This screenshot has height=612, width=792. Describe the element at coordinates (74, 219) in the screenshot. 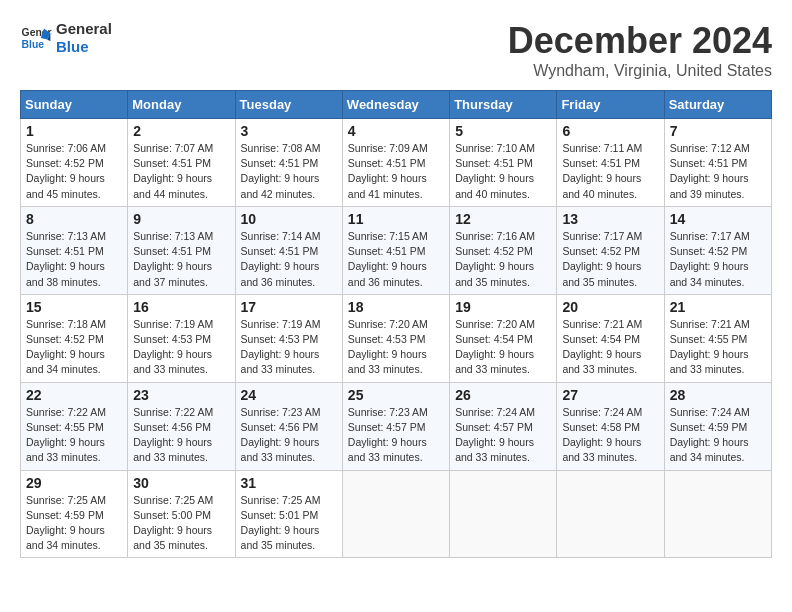

I see `day-number: 8` at that location.